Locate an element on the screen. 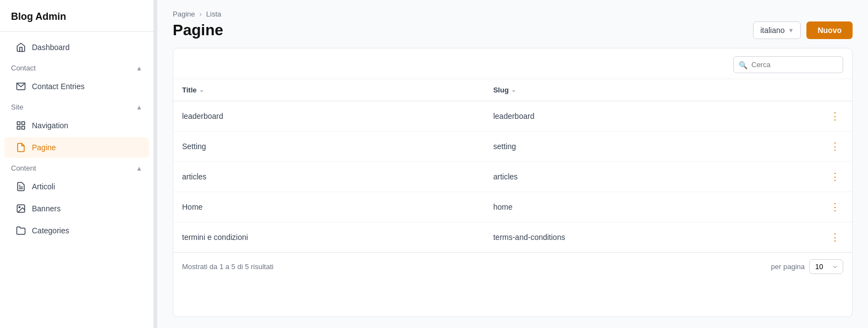  sidebar-item-dashboard: Dashboard is located at coordinates (77, 47).